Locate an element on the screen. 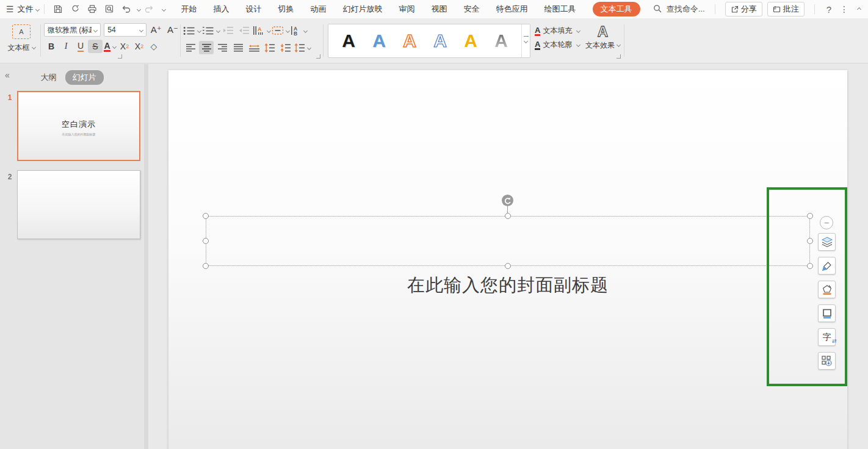 The height and width of the screenshot is (449, 868). text-effects-button: A 文本效果 is located at coordinates (602, 37).